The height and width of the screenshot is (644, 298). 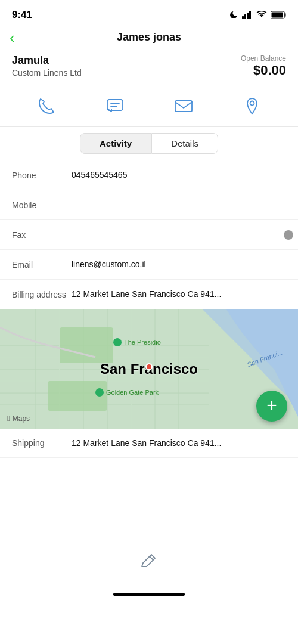 I want to click on nav-header: ‹ James jonas, so click(x=149, y=37).